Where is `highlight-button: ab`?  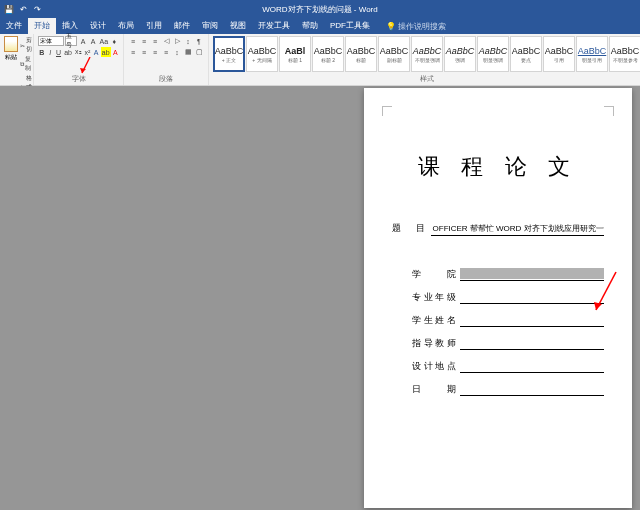
highlight-button: ab is located at coordinates (106, 52).